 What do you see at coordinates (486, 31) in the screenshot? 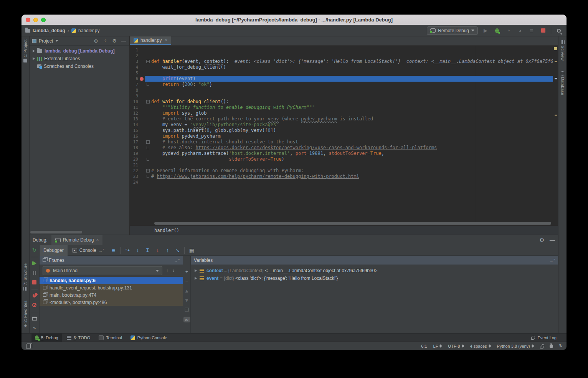
I see `run-icon: ▶` at bounding box center [486, 31].